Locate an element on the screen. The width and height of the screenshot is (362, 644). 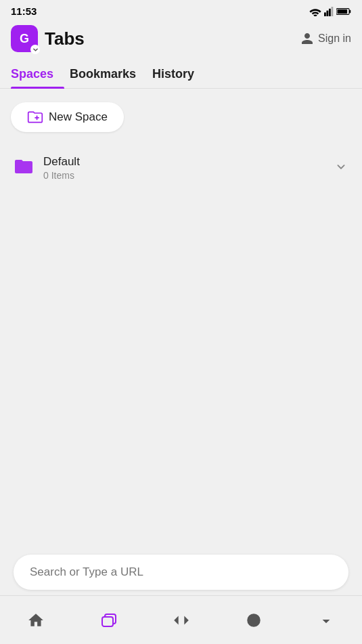
new-space-label: New Space is located at coordinates (78, 117).